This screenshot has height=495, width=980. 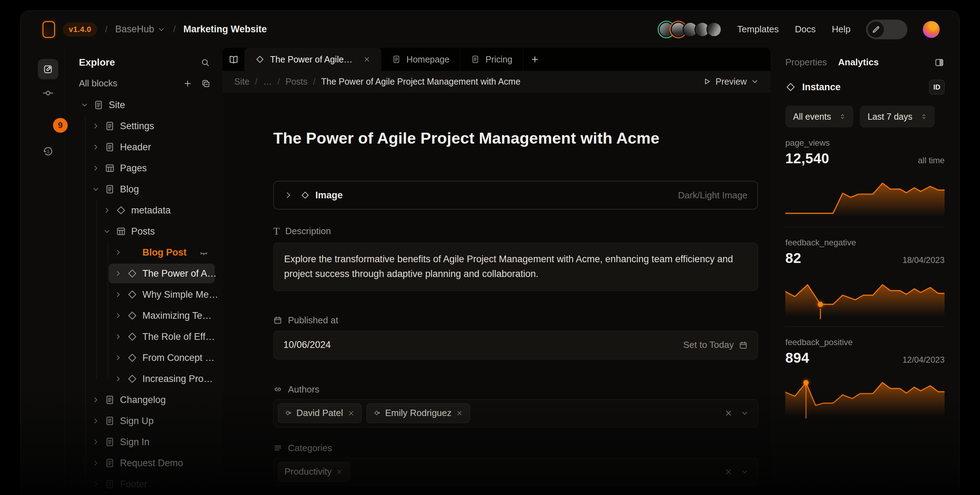 I want to click on workspace-label: BaseHub, so click(x=135, y=29).